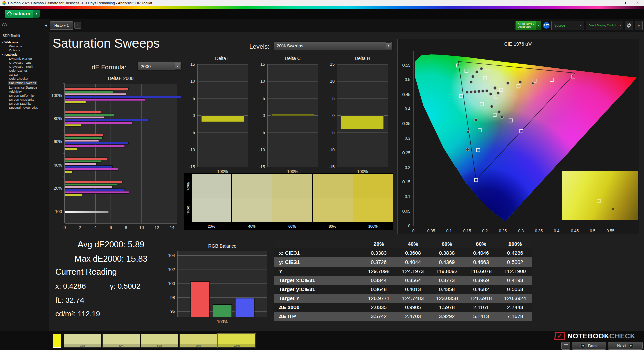  What do you see at coordinates (639, 25) in the screenshot?
I see `panel-expand-button: »` at bounding box center [639, 25].